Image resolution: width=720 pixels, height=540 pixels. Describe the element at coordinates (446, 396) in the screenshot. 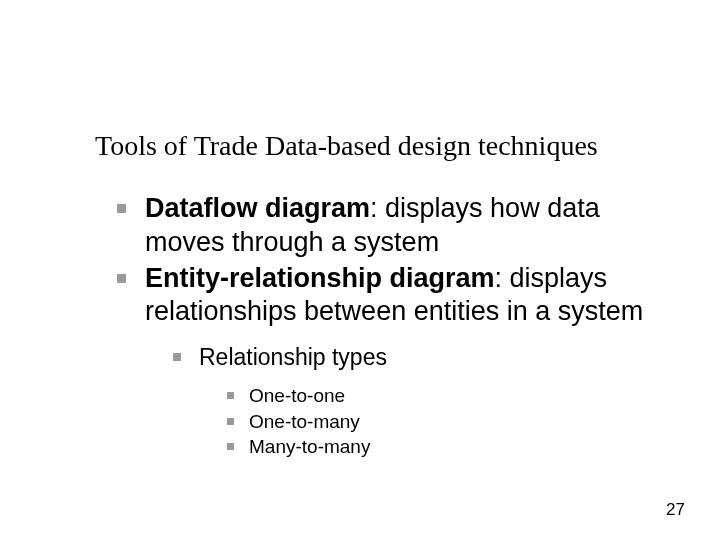

I see `list-item: One-to-one` at that location.